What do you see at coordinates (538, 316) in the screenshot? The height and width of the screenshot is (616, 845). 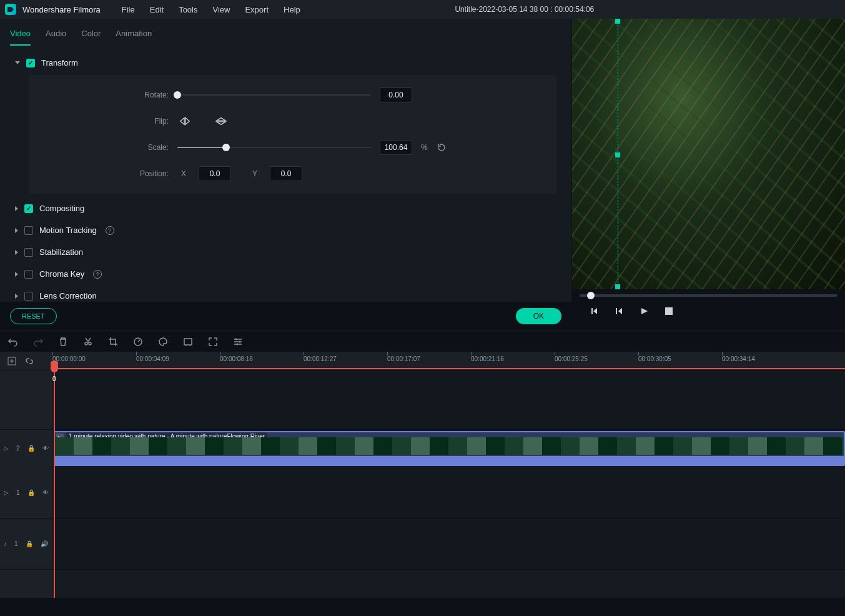 I see `ok-button: OK` at bounding box center [538, 316].